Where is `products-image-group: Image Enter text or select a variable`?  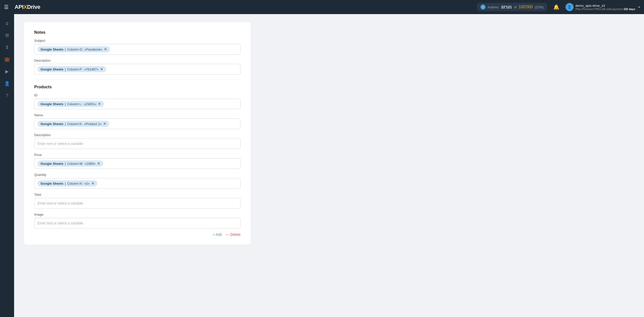 products-image-group: Image Enter text or select a variable is located at coordinates (137, 220).